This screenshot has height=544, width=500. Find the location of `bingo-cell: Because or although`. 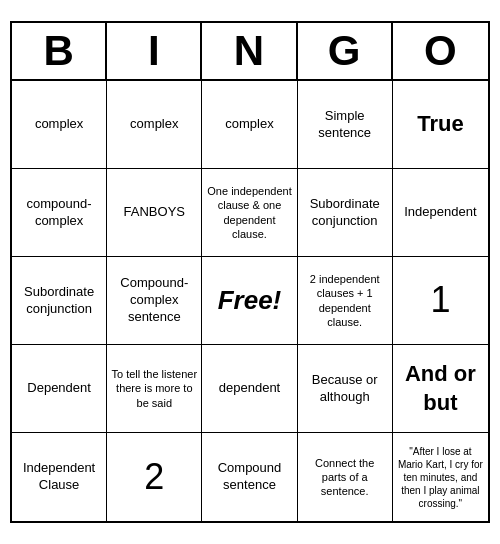

bingo-cell: Because or although is located at coordinates (346, 389).